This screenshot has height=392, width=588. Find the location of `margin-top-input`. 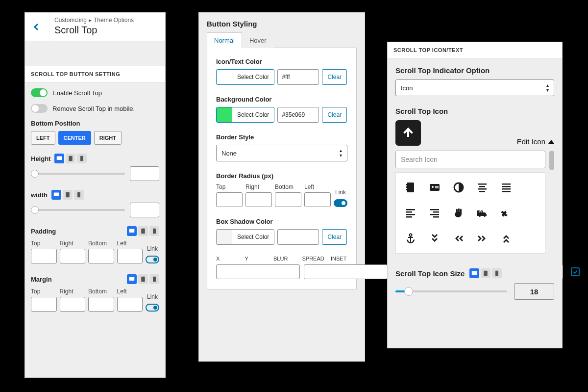

margin-top-input is located at coordinates (44, 304).